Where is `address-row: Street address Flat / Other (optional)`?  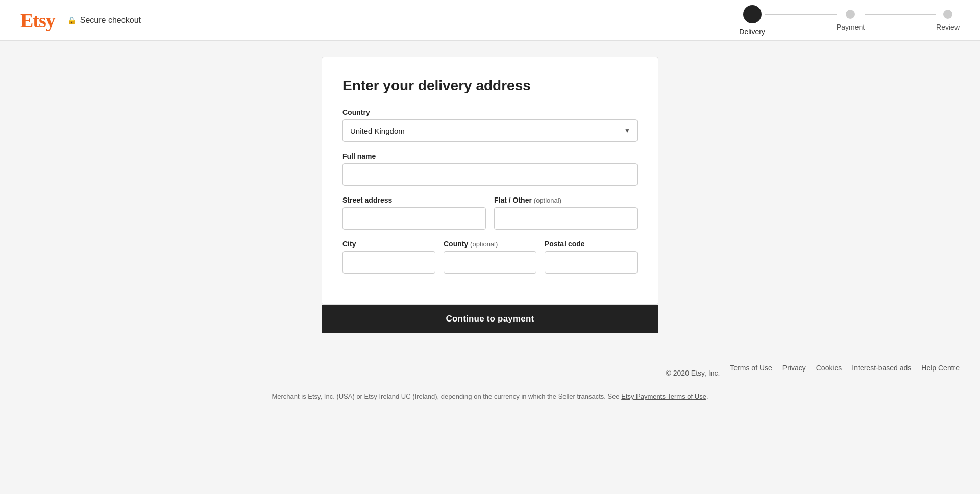 address-row: Street address Flat / Other (optional) is located at coordinates (490, 218).